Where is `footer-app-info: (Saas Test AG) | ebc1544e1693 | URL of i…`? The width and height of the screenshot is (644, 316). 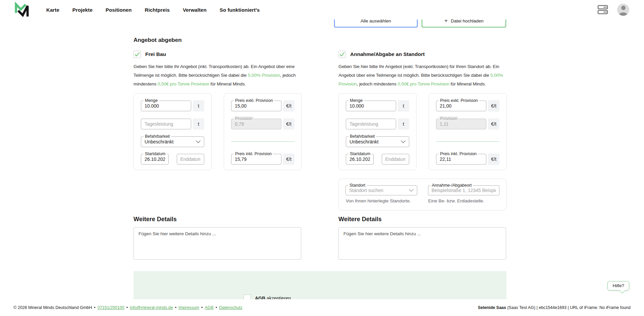 footer-app-info: (Saas Test AG) | ebc1544e1693 | URL of i… is located at coordinates (568, 308).